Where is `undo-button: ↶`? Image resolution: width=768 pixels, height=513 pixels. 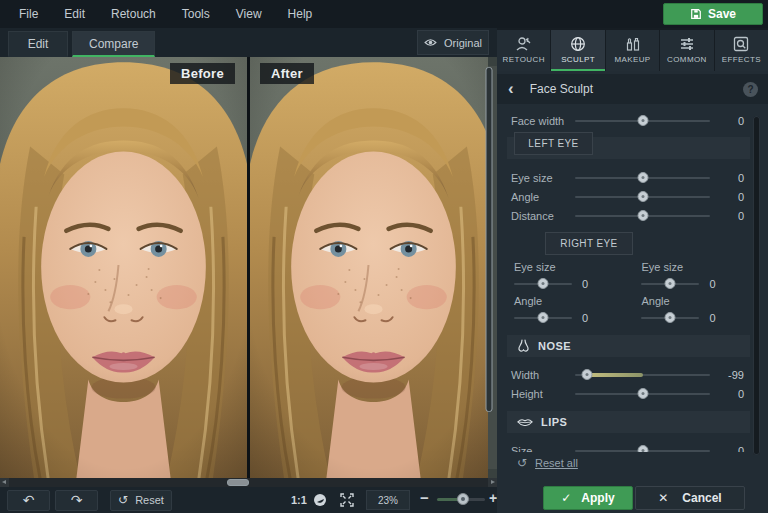 undo-button: ↶ is located at coordinates (28, 500).